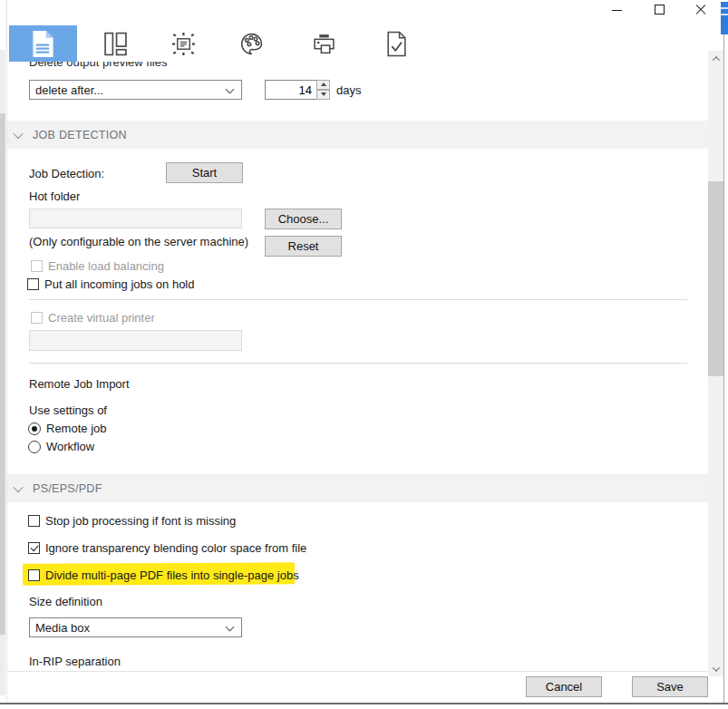 Image resolution: width=728 pixels, height=709 pixels. What do you see at coordinates (701, 10) in the screenshot?
I see `close-button` at bounding box center [701, 10].